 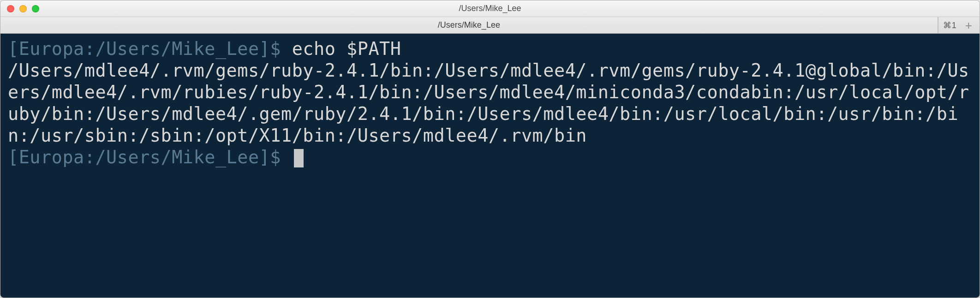 I want to click on new-tab-button: +, so click(x=969, y=25).